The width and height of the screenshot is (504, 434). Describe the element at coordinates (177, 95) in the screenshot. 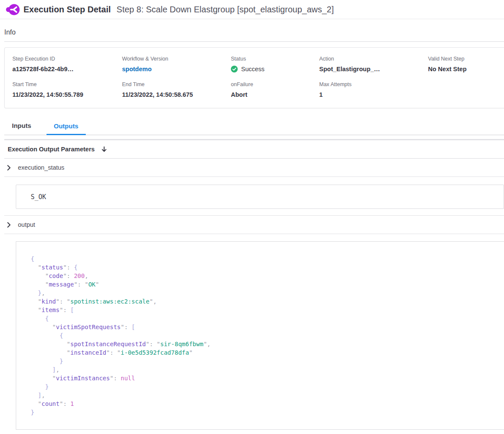

I see `field-value: 11/23/2022, 14:50:58.675` at that location.